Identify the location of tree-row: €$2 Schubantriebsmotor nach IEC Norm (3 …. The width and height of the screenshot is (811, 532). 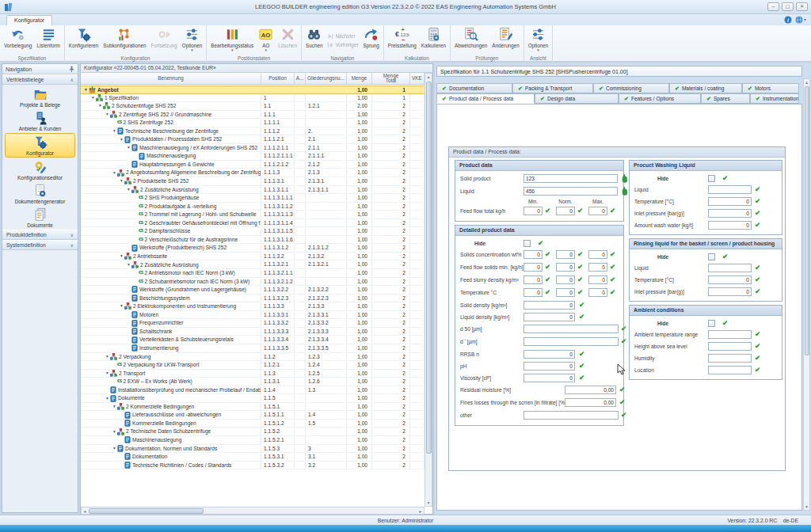
(253, 282).